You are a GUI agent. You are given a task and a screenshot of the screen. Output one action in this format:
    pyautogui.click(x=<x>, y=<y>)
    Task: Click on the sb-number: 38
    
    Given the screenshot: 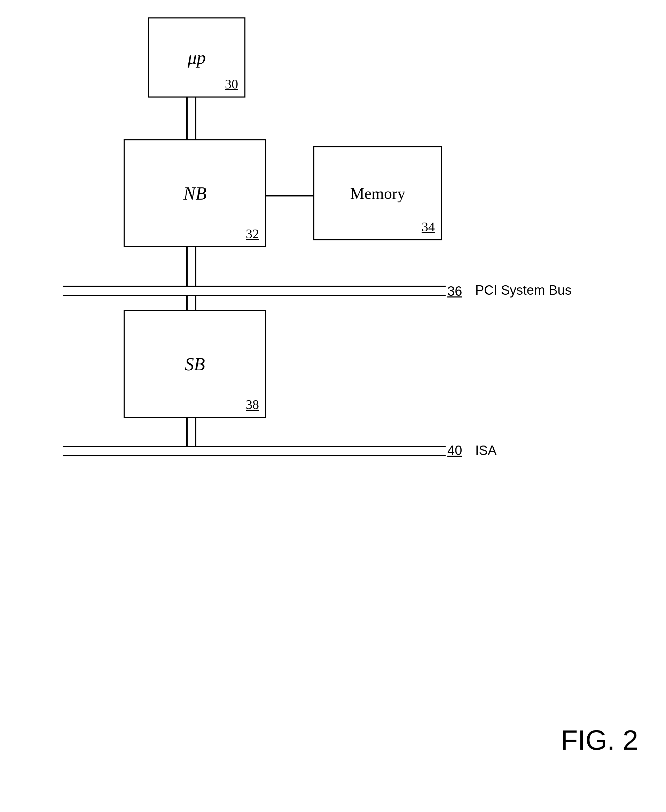 What is the action you would take?
    pyautogui.click(x=252, y=404)
    